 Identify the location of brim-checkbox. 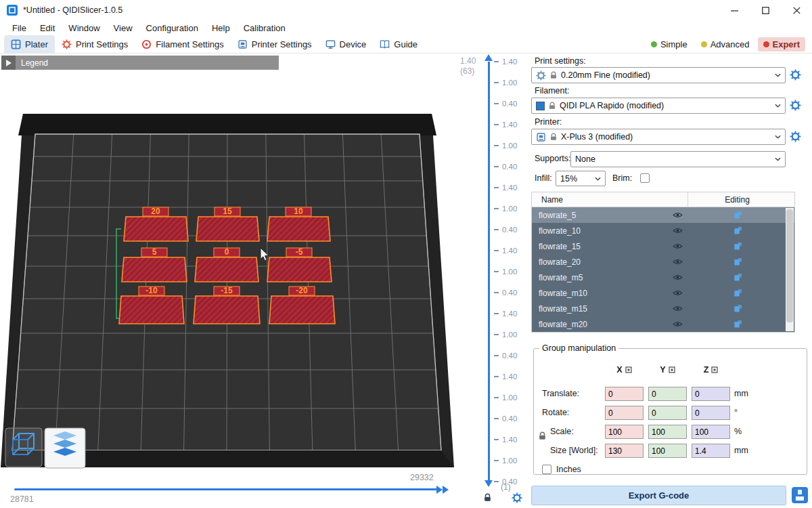
(645, 178).